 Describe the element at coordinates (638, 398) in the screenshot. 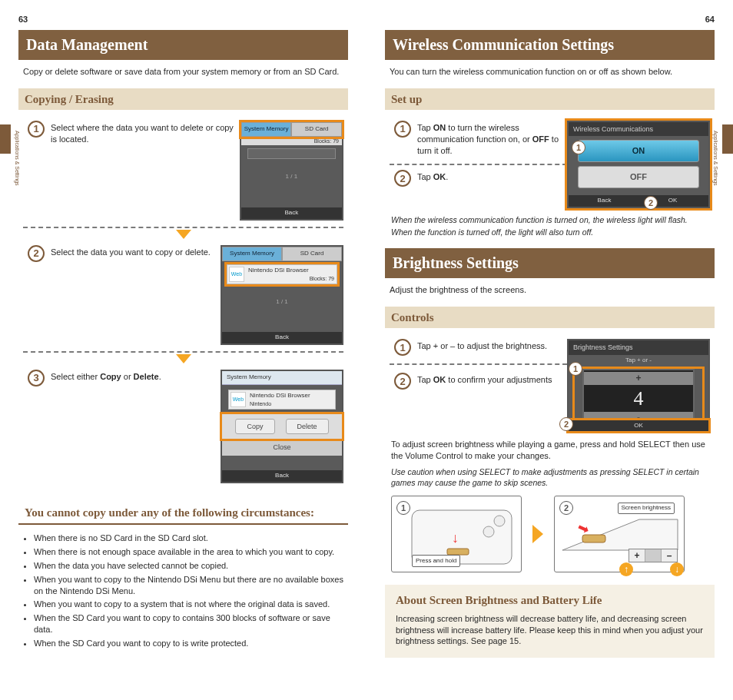

I see `brightness-value: 4` at that location.